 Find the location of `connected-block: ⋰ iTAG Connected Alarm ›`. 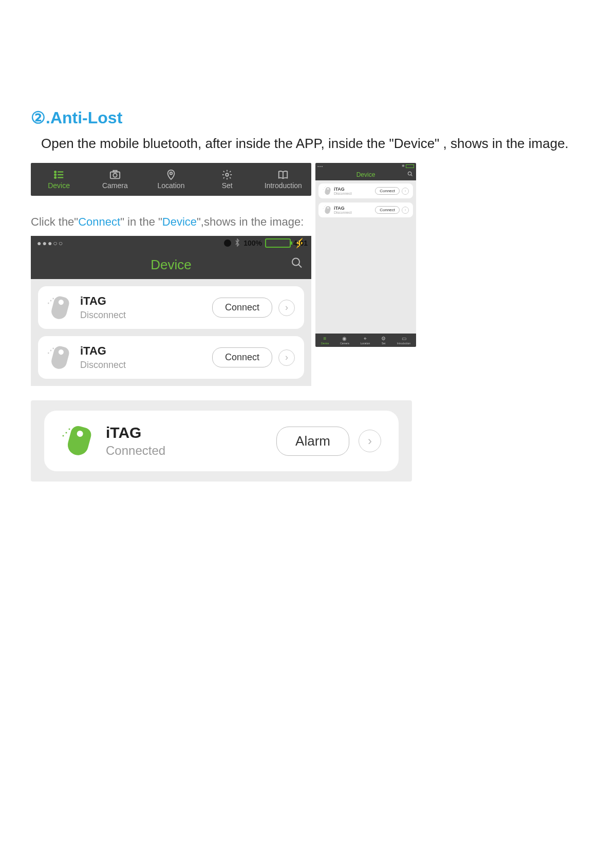

connected-block: ⋰ iTAG Connected Alarm › is located at coordinates (221, 441).